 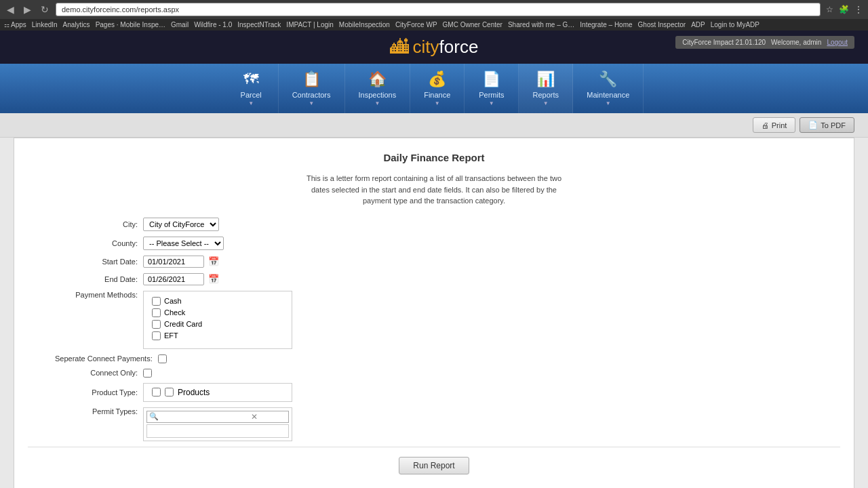 I want to click on products-label: Products, so click(x=194, y=392).